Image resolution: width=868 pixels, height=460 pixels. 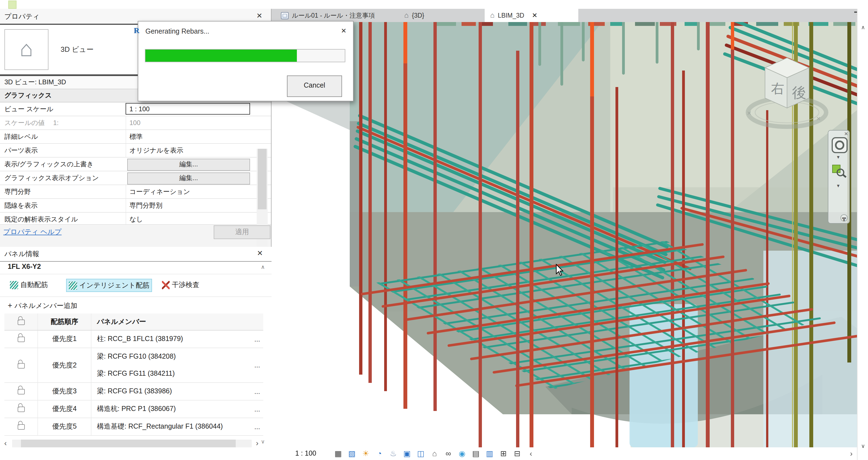 I want to click on temporary-hide-isolate-icon: ∞, so click(x=448, y=454).